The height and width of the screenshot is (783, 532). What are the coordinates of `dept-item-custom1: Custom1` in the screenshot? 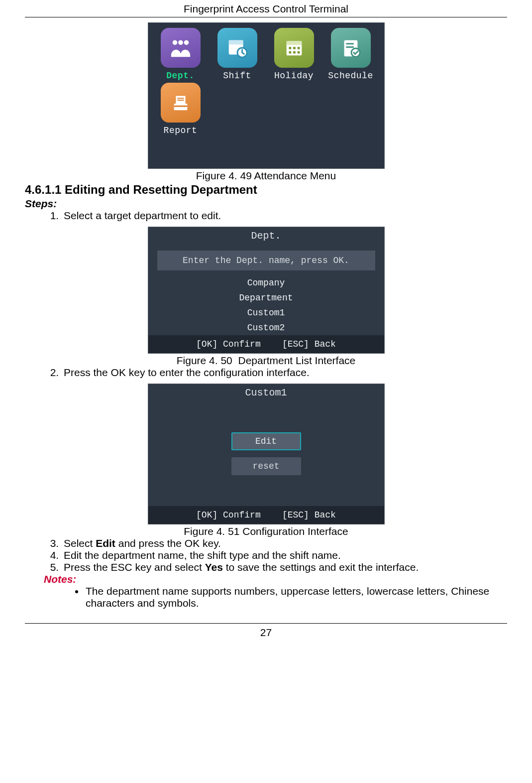 It's located at (266, 313).